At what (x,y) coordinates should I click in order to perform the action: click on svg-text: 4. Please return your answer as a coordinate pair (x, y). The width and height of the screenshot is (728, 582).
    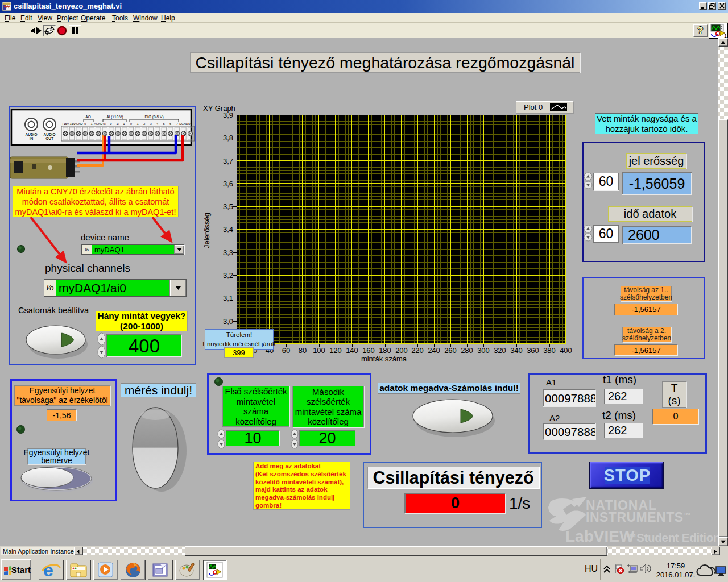
    Looking at the image, I should click on (157, 124).